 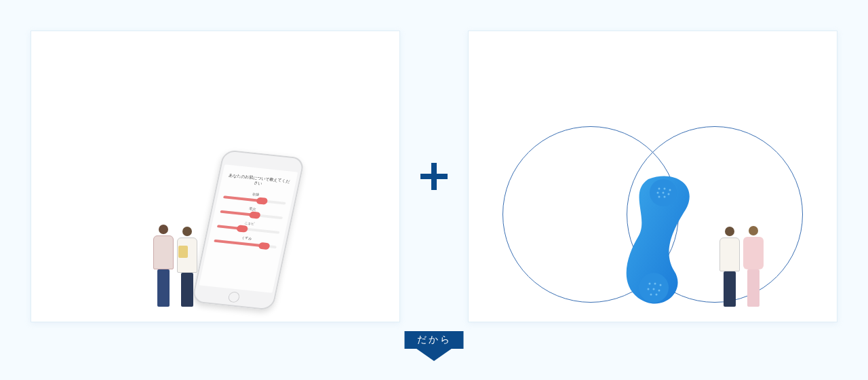 I want to click on slider-row: 乾燥, so click(x=255, y=197).